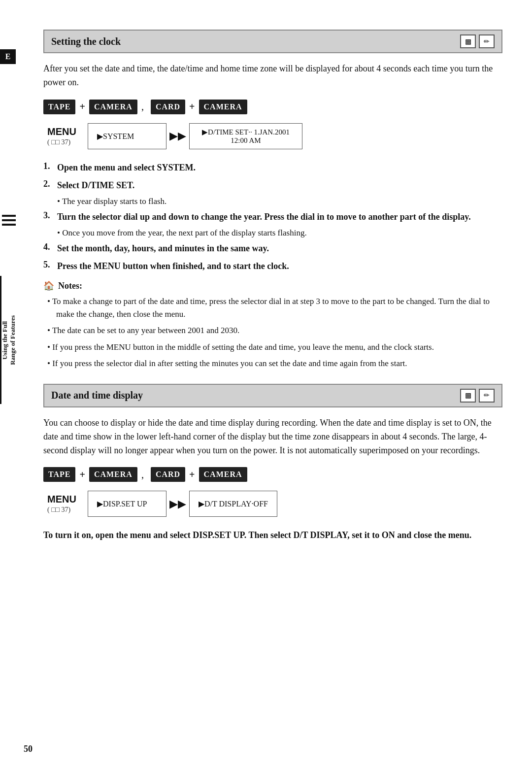 Image resolution: width=532 pixels, height=774 pixels. What do you see at coordinates (468, 41) in the screenshot?
I see `camera-icon: ▩` at bounding box center [468, 41].